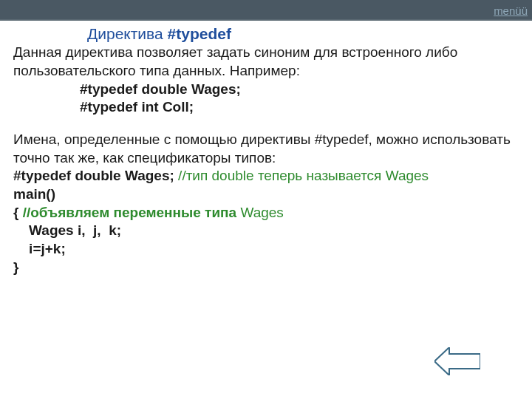  I want to click on title-directive: #typedef, so click(200, 34).